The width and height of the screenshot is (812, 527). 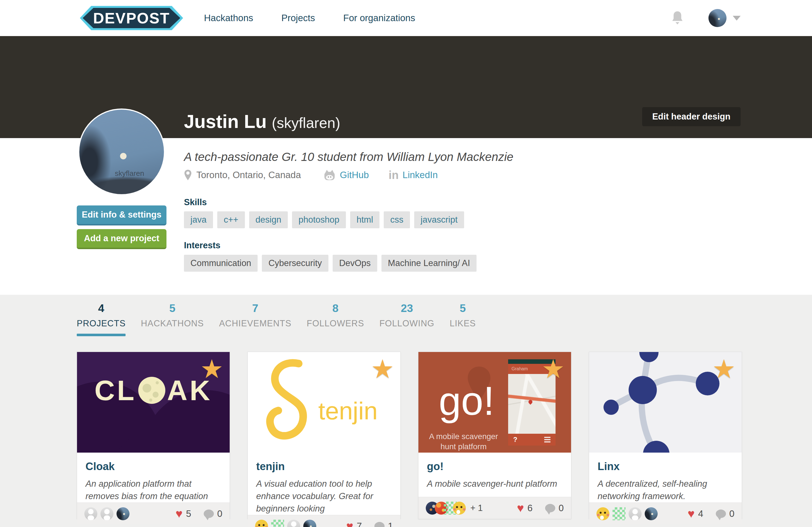 What do you see at coordinates (365, 220) in the screenshot?
I see `skill-tag: html` at bounding box center [365, 220].